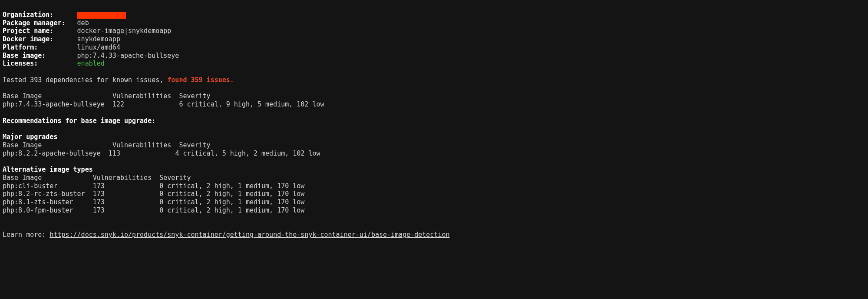  I want to click on major-row-severity: 4 critical, 5 high, 2 medium, 102 low, so click(248, 153).